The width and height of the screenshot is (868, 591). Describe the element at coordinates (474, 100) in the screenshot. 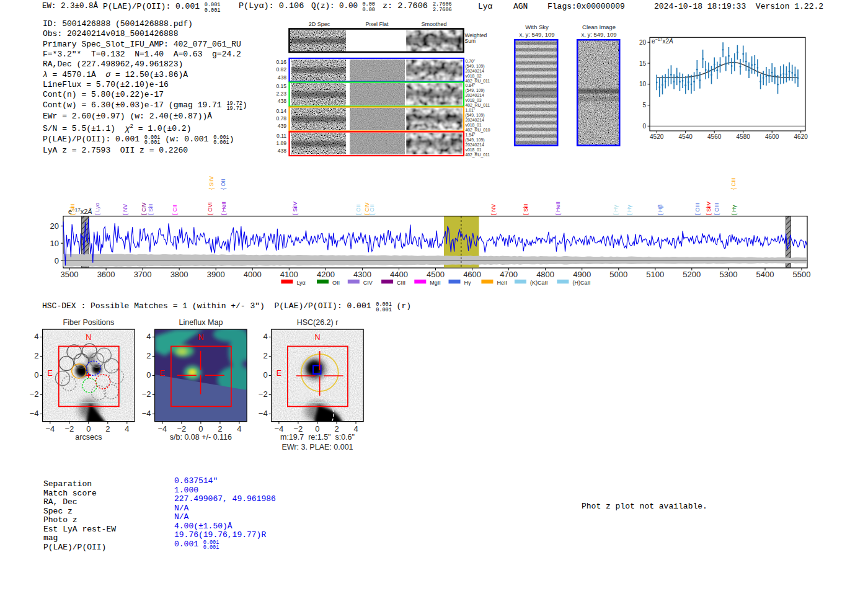

I see `svg-text: v018_03` at that location.